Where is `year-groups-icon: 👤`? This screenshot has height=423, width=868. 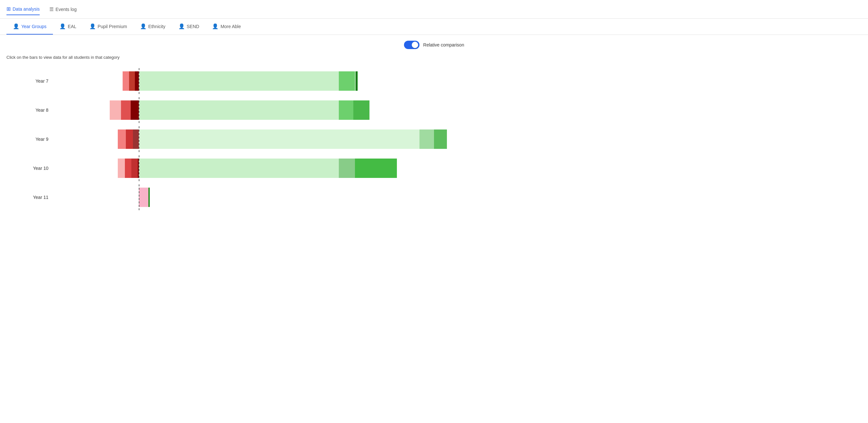
year-groups-icon: 👤 is located at coordinates (16, 26).